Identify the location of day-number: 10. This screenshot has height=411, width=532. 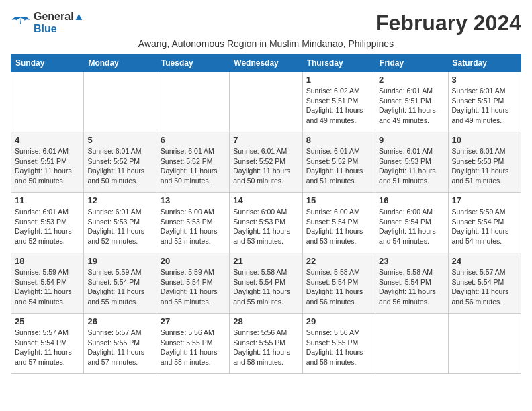
(485, 140).